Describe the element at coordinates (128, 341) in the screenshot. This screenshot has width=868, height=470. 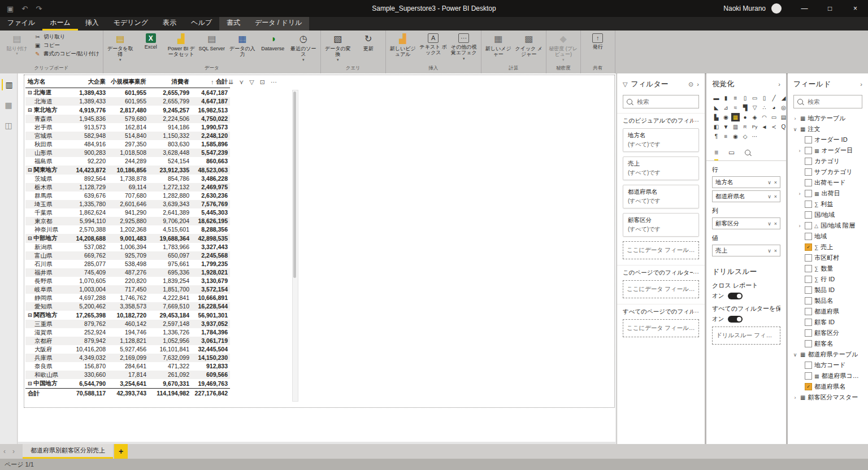
I see `table-row: 京都府879,9421,128,8211,052,9563,061,719` at that location.